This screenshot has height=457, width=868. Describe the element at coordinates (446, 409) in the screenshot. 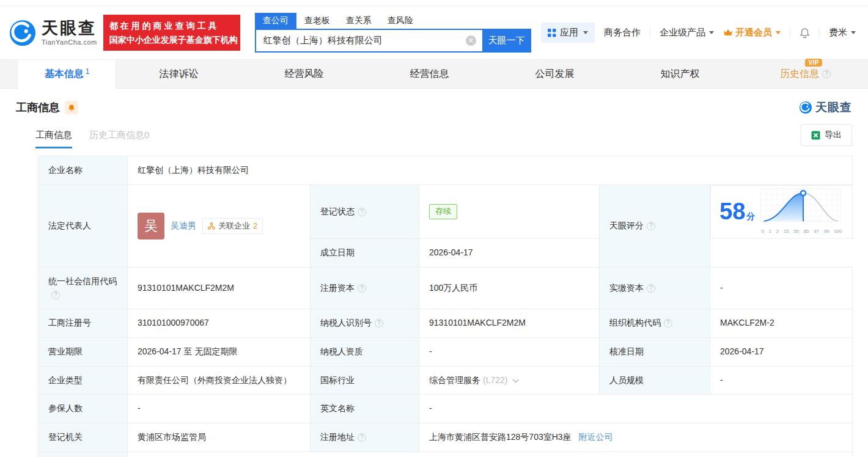

I see `table-row: 参保人数 - 英文名称 -` at that location.